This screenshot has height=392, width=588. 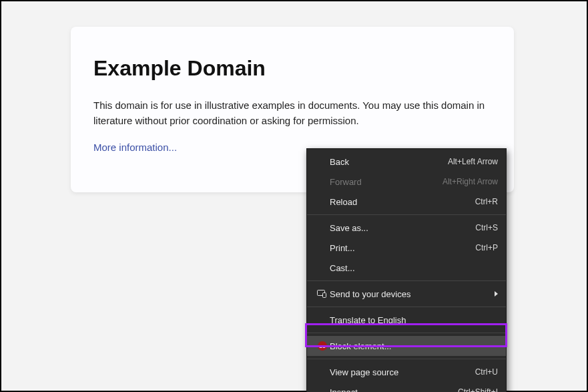 I want to click on menu-label: Back, so click(x=388, y=162).